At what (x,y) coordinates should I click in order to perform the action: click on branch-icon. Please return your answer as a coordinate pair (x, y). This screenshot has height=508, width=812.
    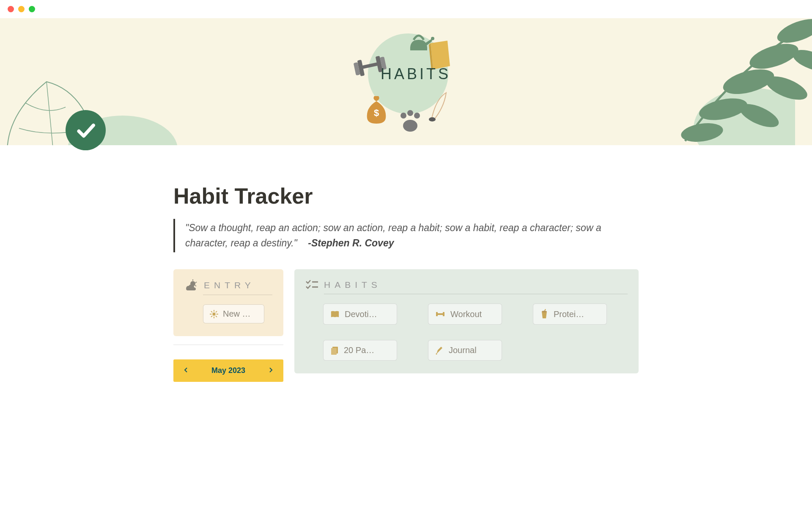
    Looking at the image, I should click on (732, 82).